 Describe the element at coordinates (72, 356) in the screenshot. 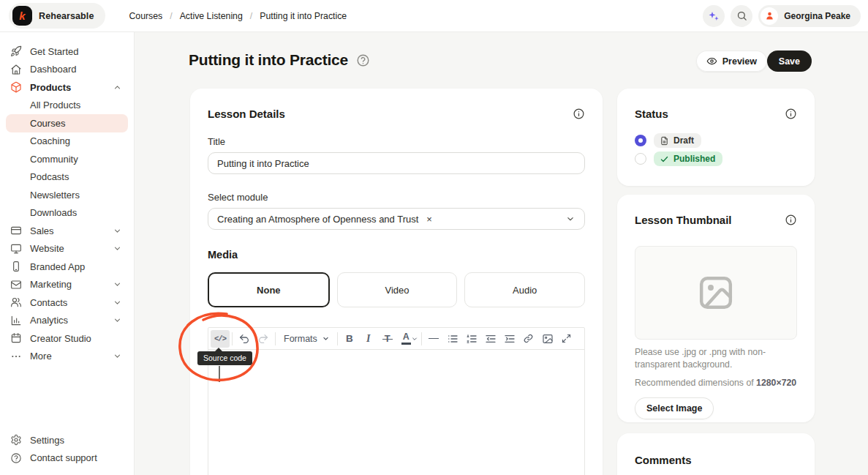

I see `sidebar-item-label: More` at that location.